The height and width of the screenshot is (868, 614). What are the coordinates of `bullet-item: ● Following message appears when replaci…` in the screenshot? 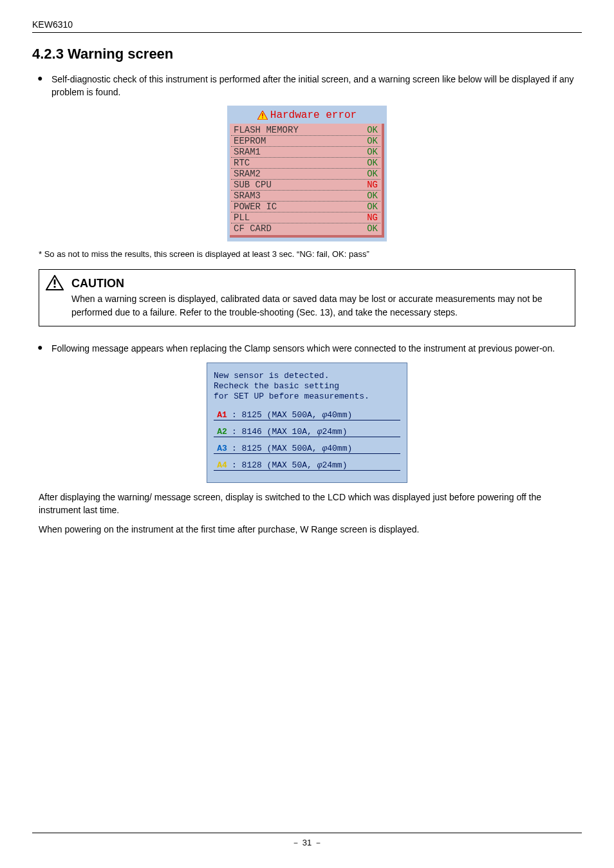 It's located at (310, 348).